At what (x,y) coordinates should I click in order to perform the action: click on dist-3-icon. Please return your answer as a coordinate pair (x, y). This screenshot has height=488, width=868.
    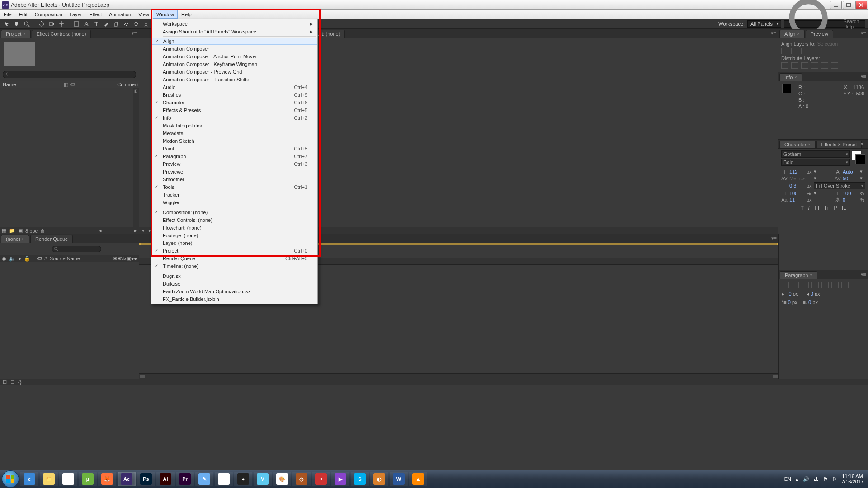
    Looking at the image, I should click on (805, 66).